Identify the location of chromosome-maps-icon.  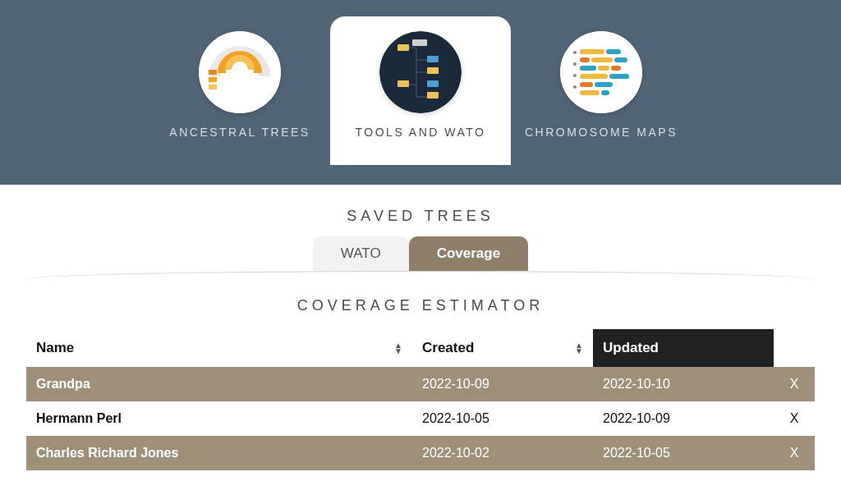
(601, 72).